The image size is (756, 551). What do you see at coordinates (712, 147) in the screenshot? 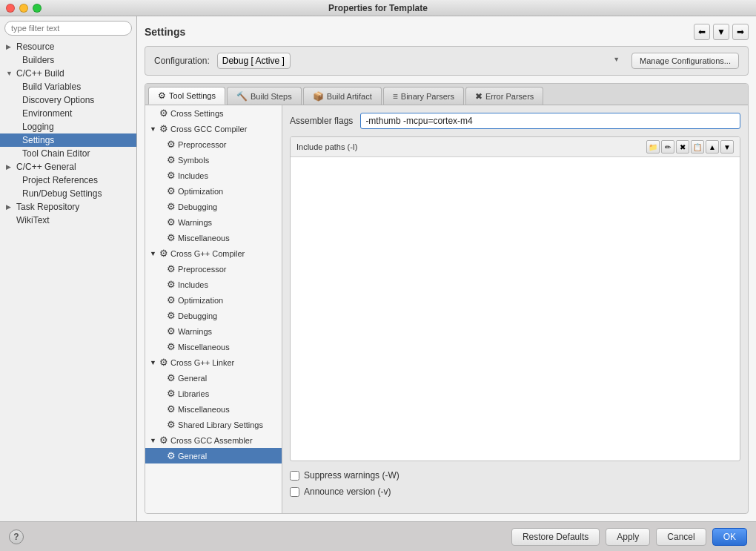
I see `move-up-include-path-button: ▲` at bounding box center [712, 147].